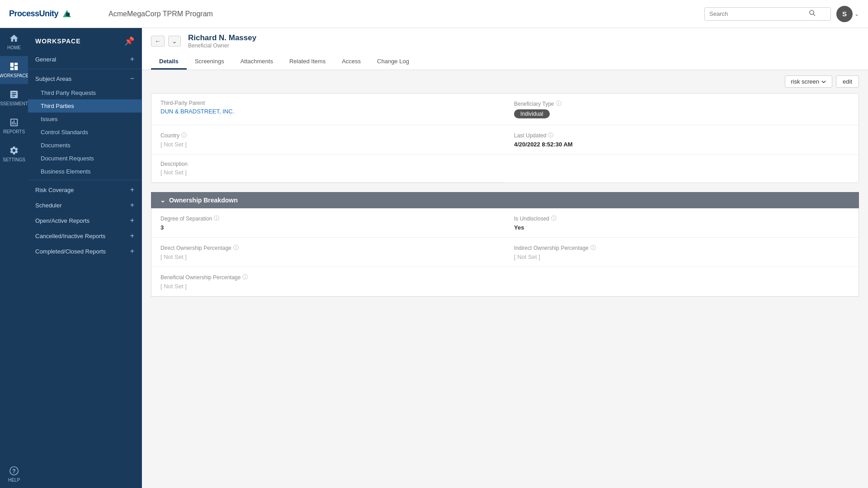 The height and width of the screenshot is (488, 868). What do you see at coordinates (328, 252) in the screenshot?
I see `field-direct-ownership: Direct Ownership Percentage ⓘ [ Not Set …` at bounding box center [328, 252].